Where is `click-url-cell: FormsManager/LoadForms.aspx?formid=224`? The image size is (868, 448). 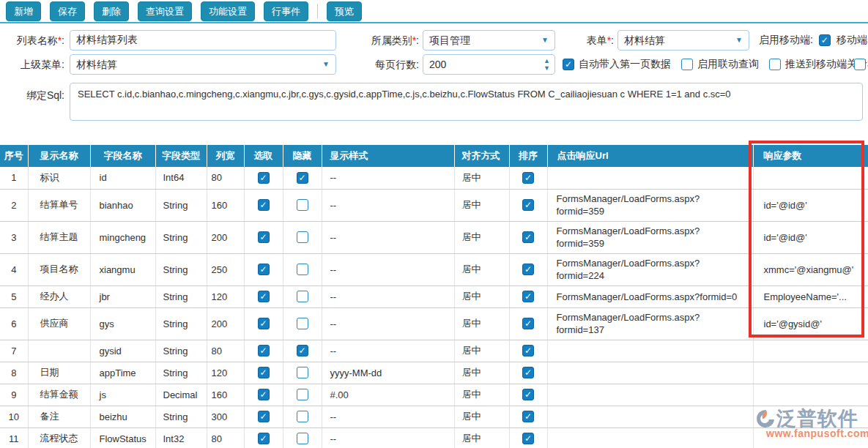
click-url-cell: FormsManager/LoadForms.aspx?formid=224 is located at coordinates (650, 269).